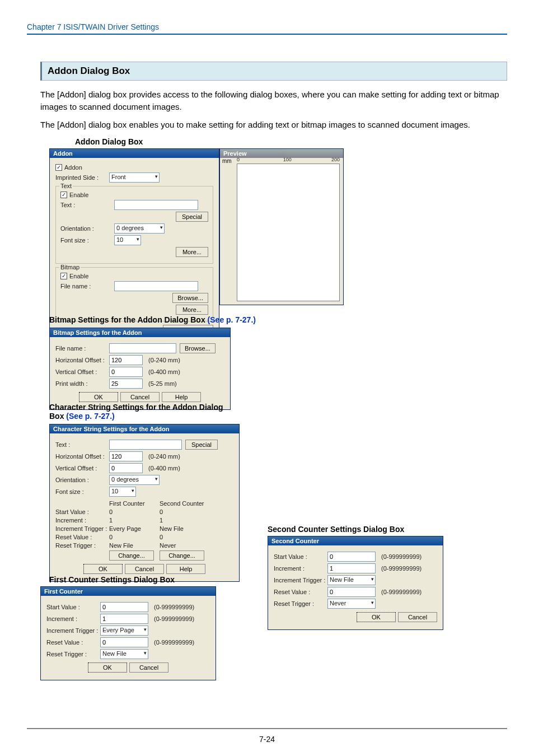  What do you see at coordinates (146, 445) in the screenshot?
I see `c-text-input` at bounding box center [146, 445].